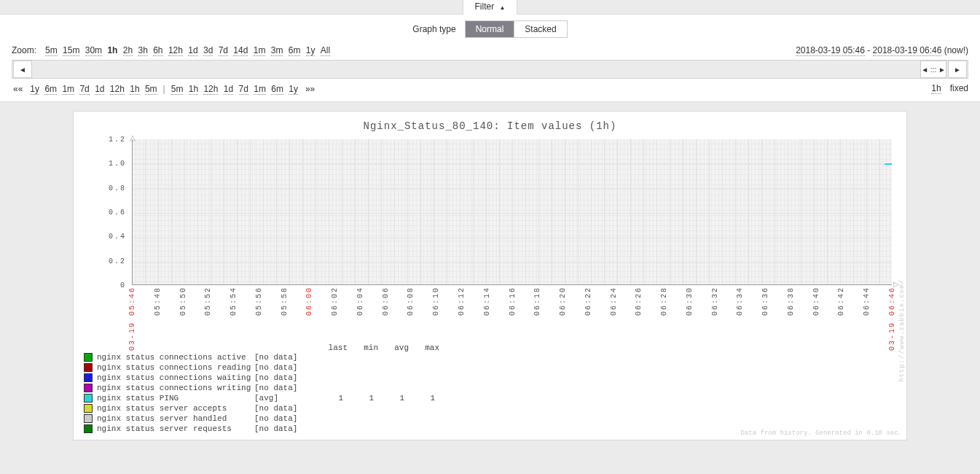  What do you see at coordinates (490, 69) in the screenshot?
I see `time-nav-bar: ◄ ◄ ::: ► ►` at bounding box center [490, 69].